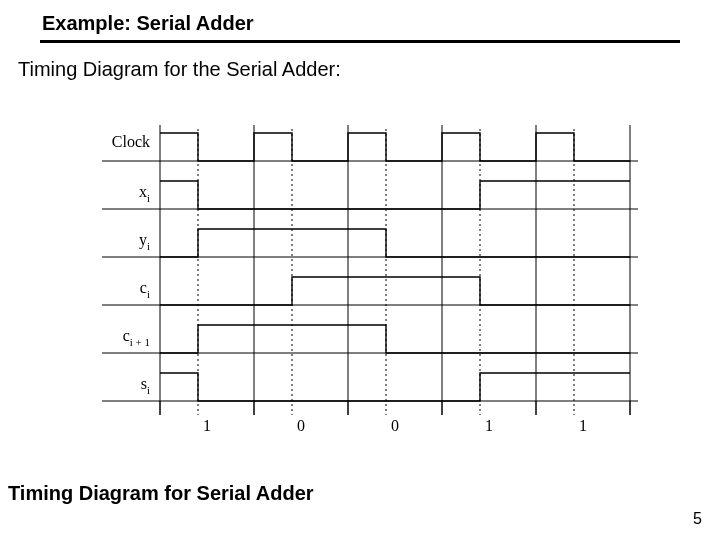 The image size is (720, 540). What do you see at coordinates (395, 339) in the screenshot?
I see `wave-ci1` at bounding box center [395, 339].